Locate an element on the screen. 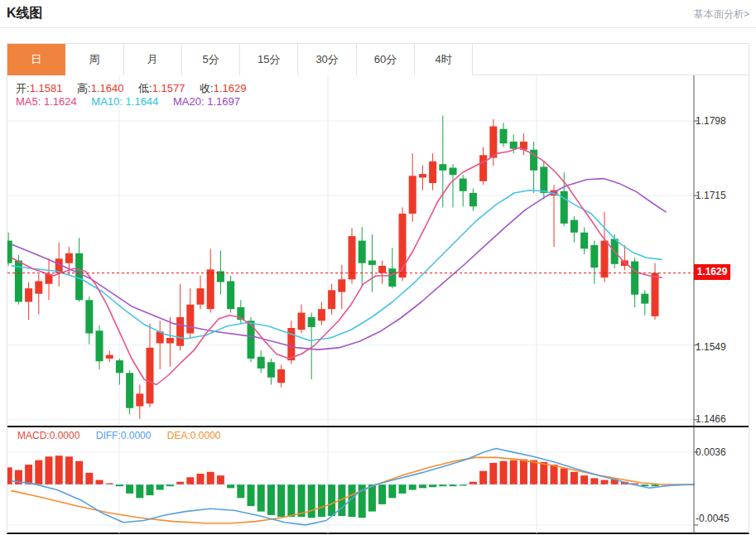 This screenshot has height=535, width=756. ma20-value: 1.1697 is located at coordinates (224, 101).